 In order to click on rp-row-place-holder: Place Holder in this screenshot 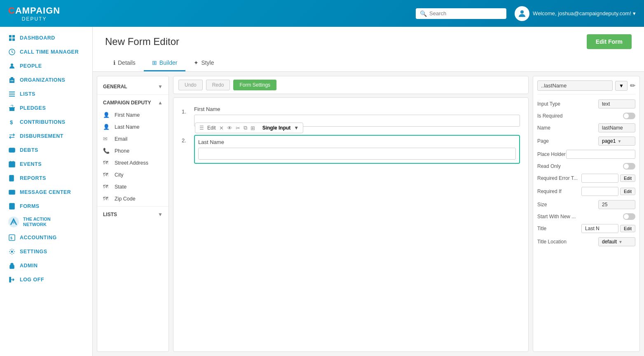, I will do `click(586, 154)`.